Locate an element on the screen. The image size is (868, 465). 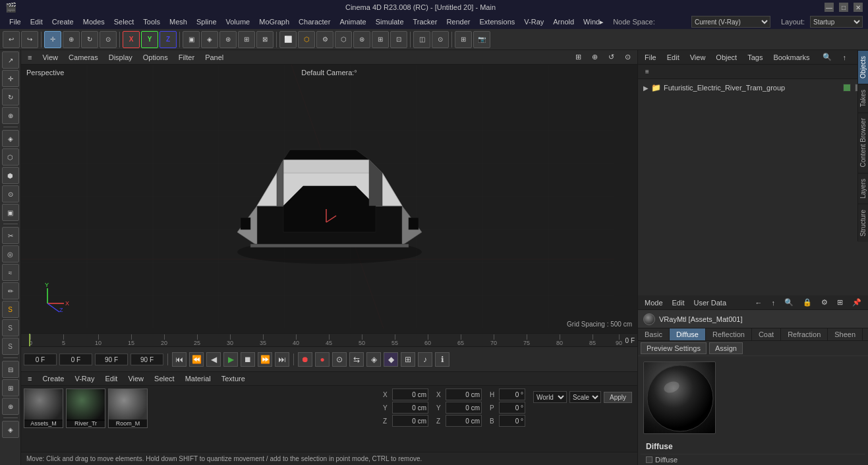
lt-view-btn: ◈ is located at coordinates (11, 139).